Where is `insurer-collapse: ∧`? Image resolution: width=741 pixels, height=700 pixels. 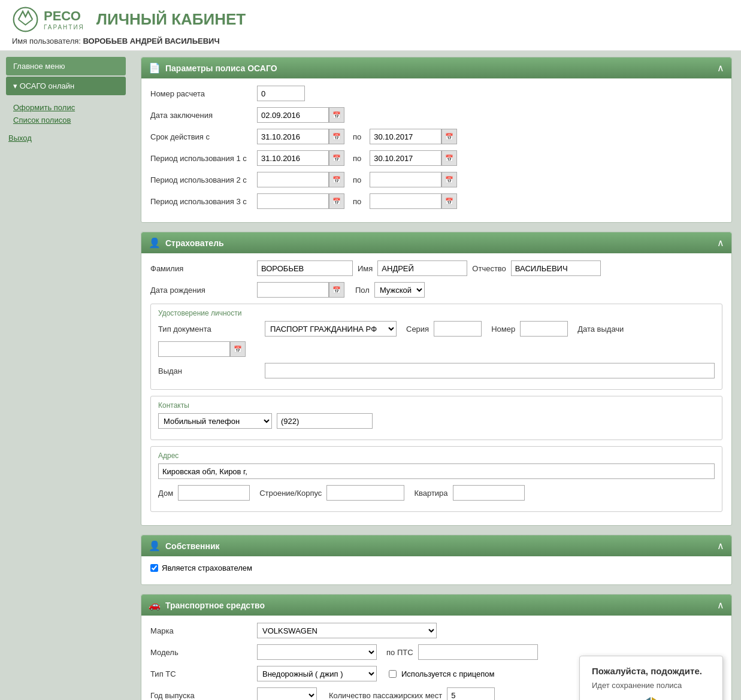 insurer-collapse: ∧ is located at coordinates (721, 243).